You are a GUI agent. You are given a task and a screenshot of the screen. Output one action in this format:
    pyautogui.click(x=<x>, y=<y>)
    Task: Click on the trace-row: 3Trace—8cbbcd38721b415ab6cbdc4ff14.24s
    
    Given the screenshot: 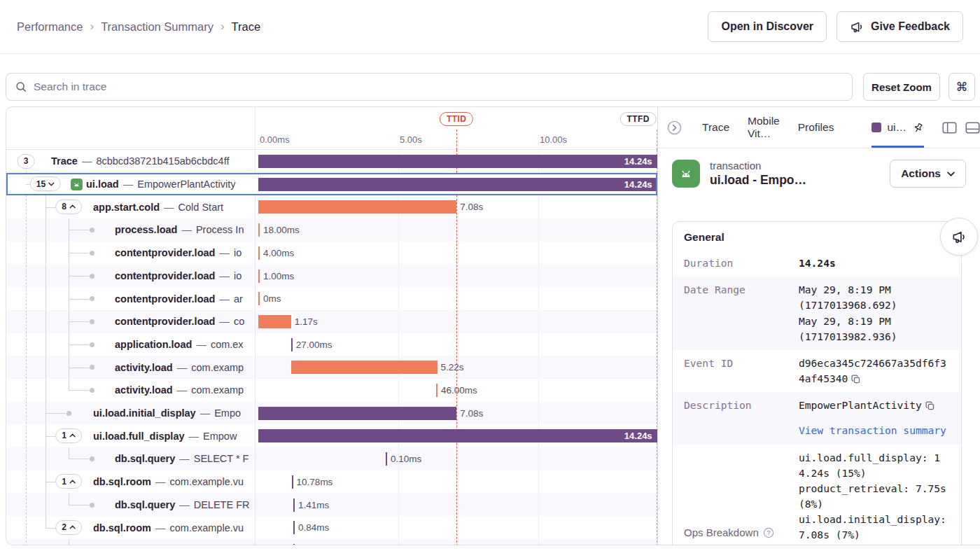 What is the action you would take?
    pyautogui.click(x=332, y=161)
    